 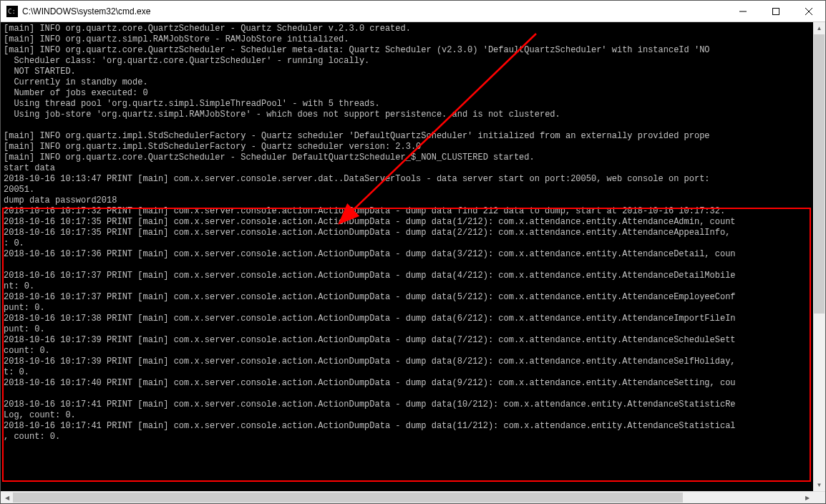 What do you see at coordinates (11, 11) in the screenshot?
I see `svg-text: C:` at bounding box center [11, 11].